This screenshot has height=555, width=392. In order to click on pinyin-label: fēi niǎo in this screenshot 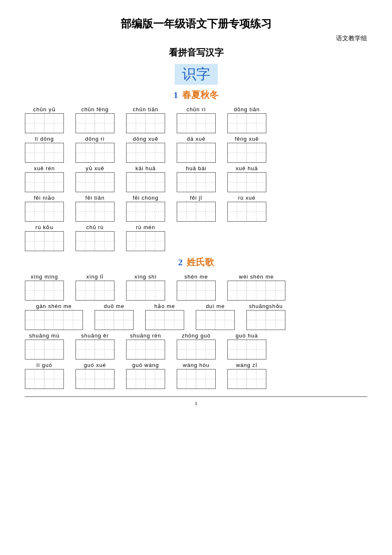, I will do `click(45, 198)`.